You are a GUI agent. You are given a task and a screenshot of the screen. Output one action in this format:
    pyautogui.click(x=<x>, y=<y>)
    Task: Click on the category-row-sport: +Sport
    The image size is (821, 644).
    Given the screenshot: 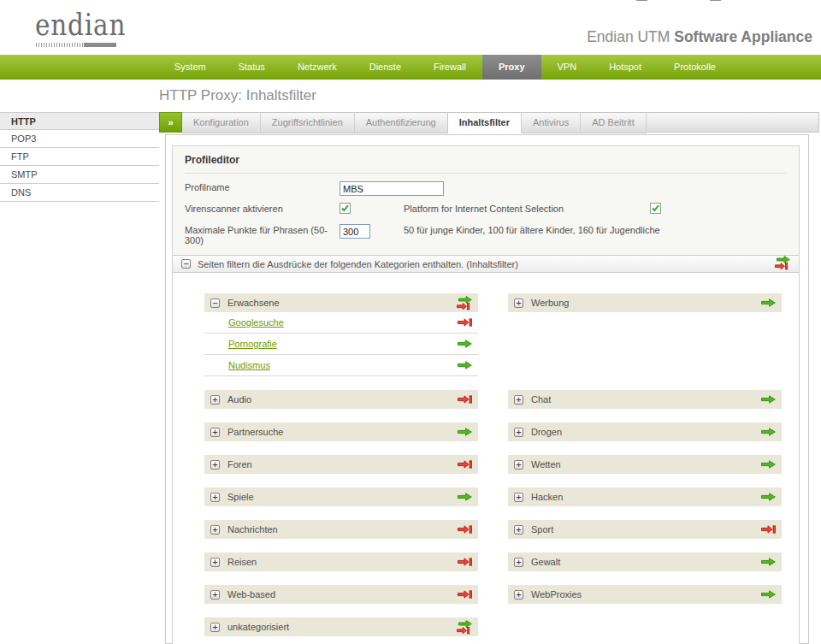 What is the action you would take?
    pyautogui.click(x=645, y=529)
    